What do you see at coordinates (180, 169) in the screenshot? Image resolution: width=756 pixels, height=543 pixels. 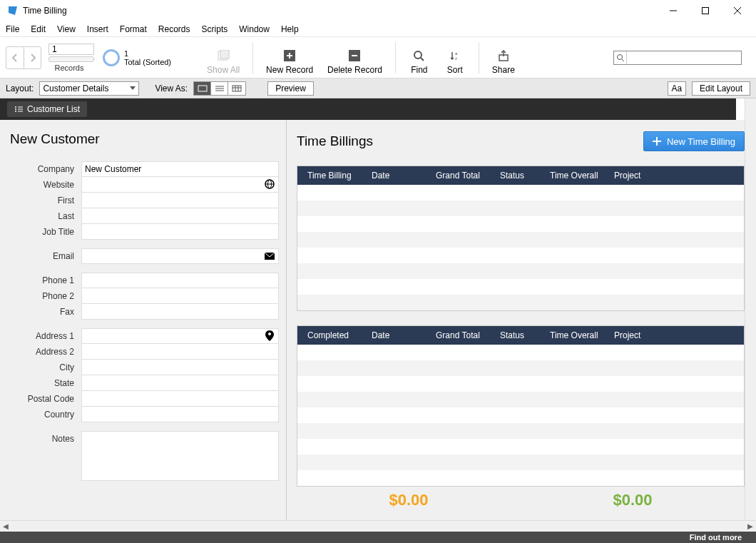 I see `company-field: New Customer` at bounding box center [180, 169].